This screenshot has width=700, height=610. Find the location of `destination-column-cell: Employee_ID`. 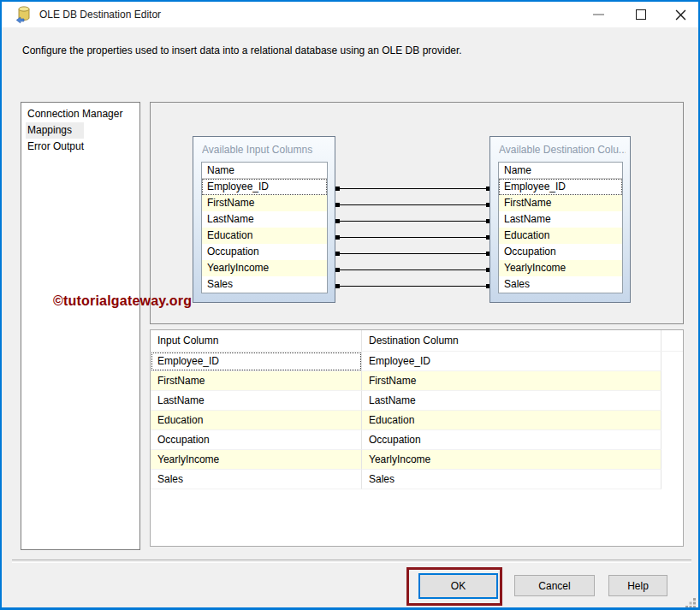

destination-column-cell: Employee_ID is located at coordinates (512, 361).